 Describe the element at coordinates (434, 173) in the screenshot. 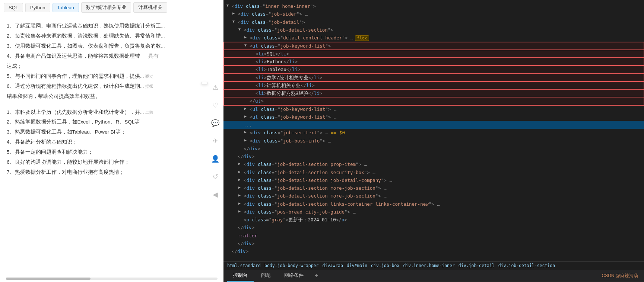

I see `code-line-21: <div class="job-detail-section security-…` at that location.